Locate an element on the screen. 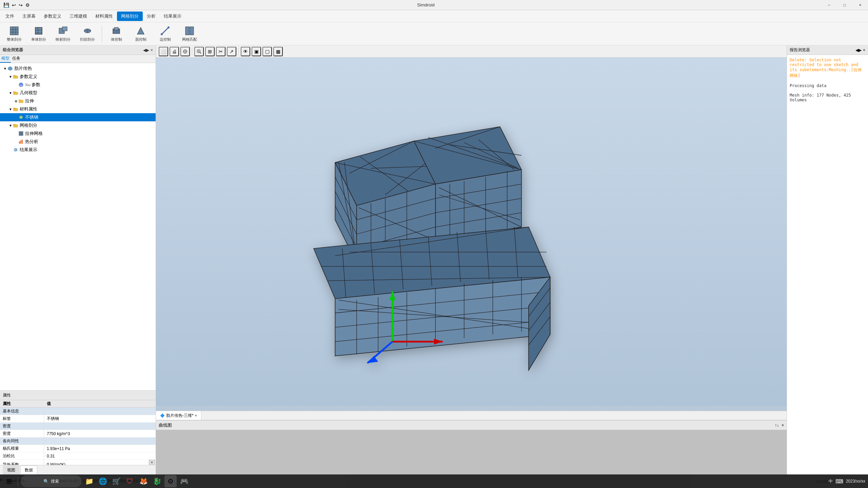 The image size is (868, 488). menu-item-文件: 文件 is located at coordinates (10, 16).